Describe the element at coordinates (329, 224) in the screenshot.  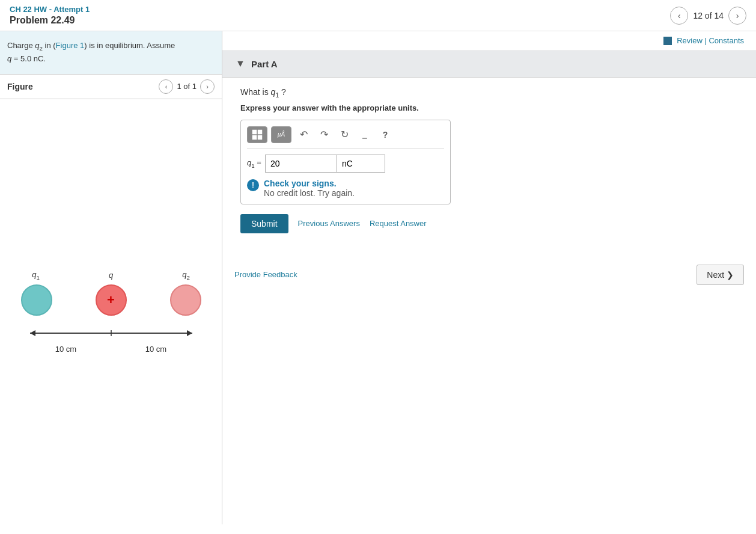
I see `previous-answers-link: Previous Answers` at that location.